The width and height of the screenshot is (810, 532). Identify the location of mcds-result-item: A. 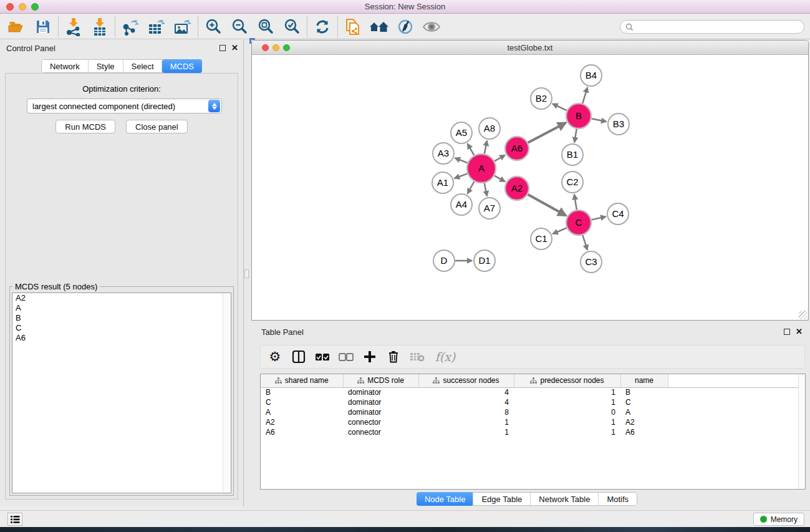
(122, 308).